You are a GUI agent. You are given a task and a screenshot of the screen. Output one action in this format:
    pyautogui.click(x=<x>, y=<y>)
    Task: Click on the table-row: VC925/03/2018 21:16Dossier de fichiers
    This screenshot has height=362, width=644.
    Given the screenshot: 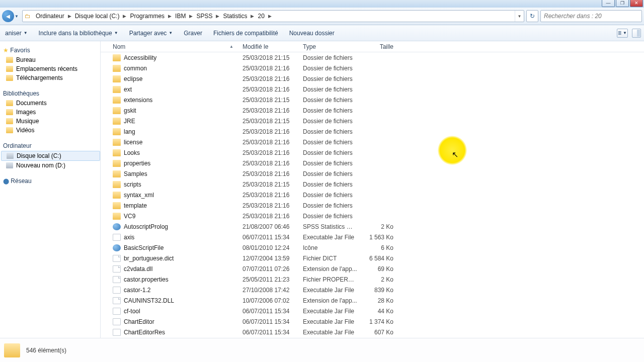 What is the action you would take?
    pyautogui.click(x=372, y=216)
    